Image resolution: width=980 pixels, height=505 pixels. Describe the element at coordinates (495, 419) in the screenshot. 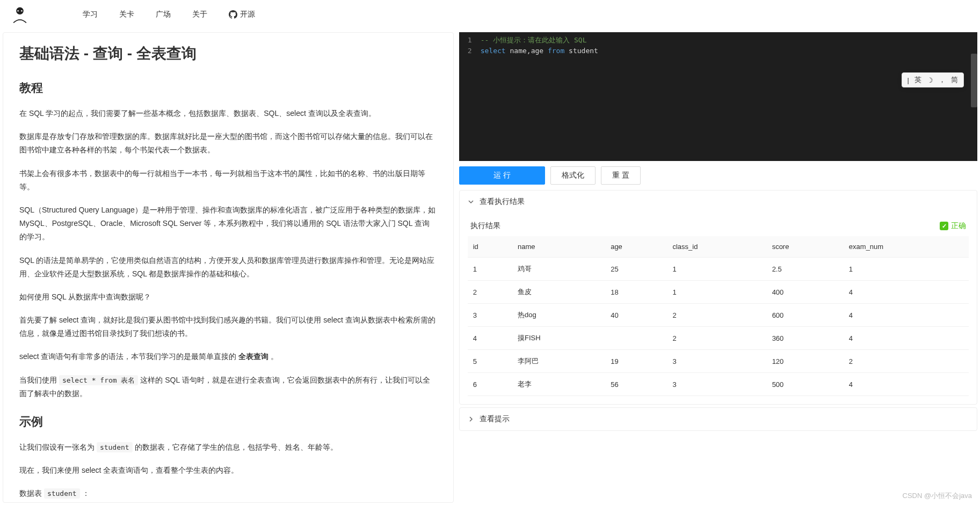

I see `hint-accordion-label: 查看提示` at that location.